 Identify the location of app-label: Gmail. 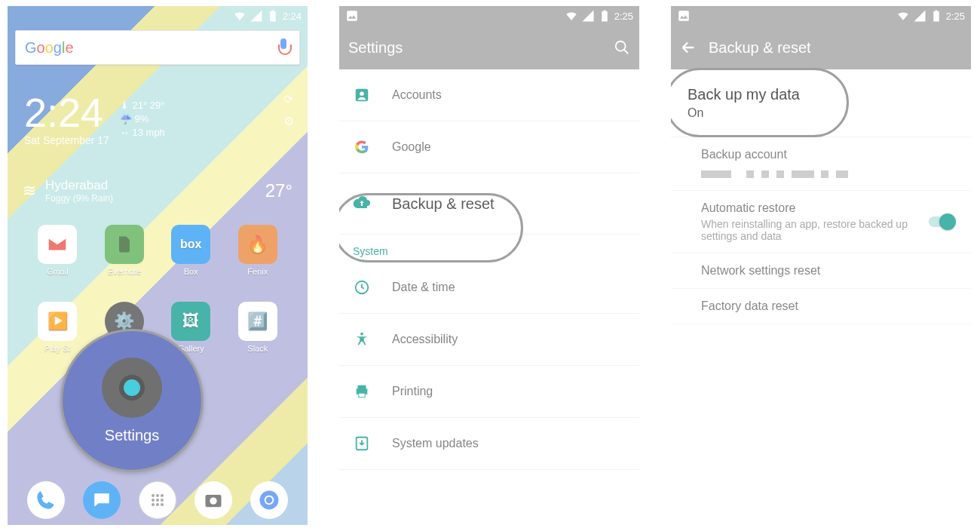
(57, 272).